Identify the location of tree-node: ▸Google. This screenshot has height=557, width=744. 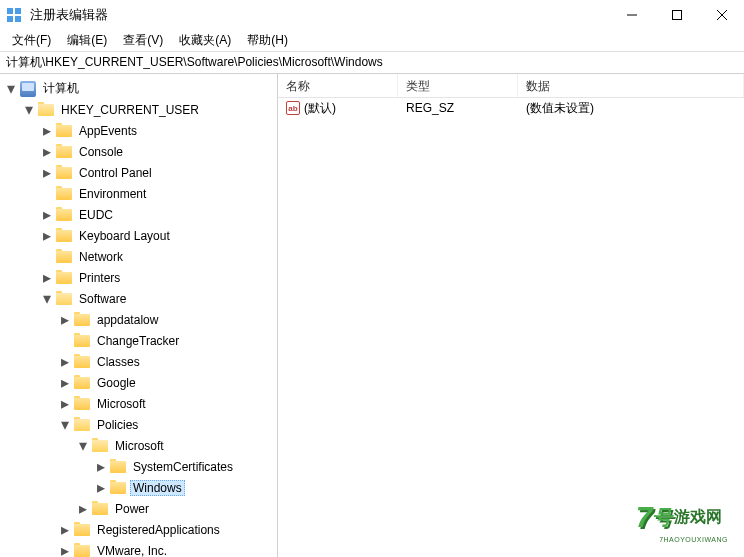
(166, 382).